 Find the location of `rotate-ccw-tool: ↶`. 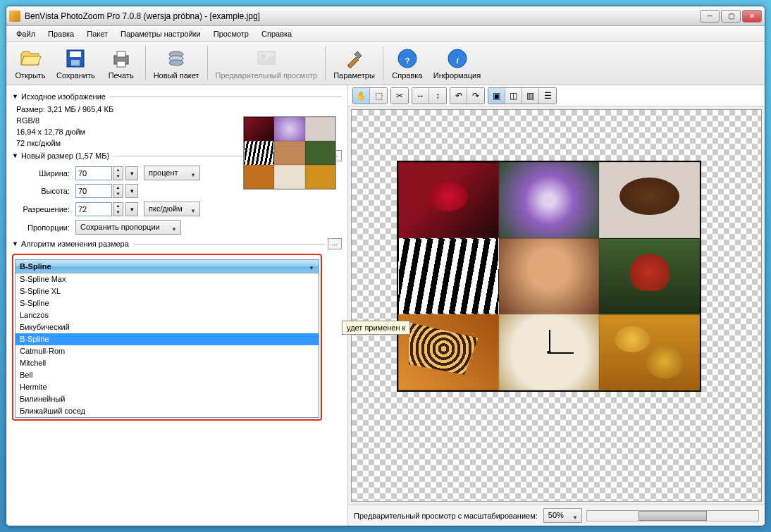

rotate-ccw-tool: ↶ is located at coordinates (459, 96).